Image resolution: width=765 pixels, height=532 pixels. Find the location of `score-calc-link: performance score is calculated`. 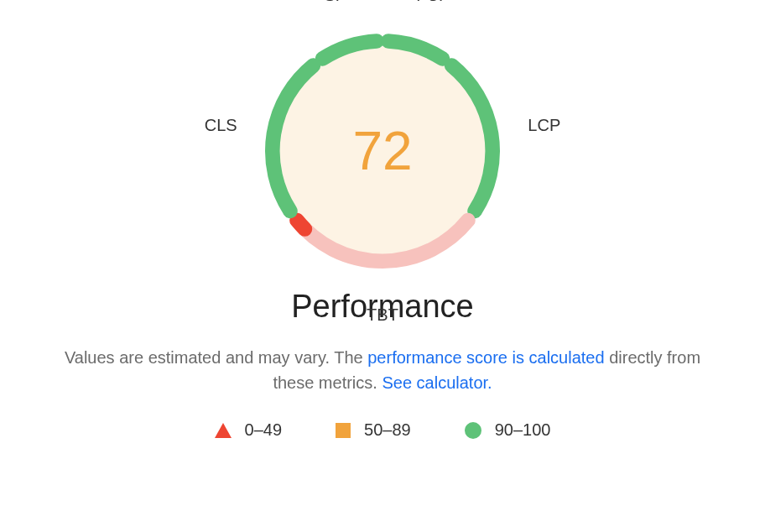

score-calc-link: performance score is calculated is located at coordinates (486, 357).